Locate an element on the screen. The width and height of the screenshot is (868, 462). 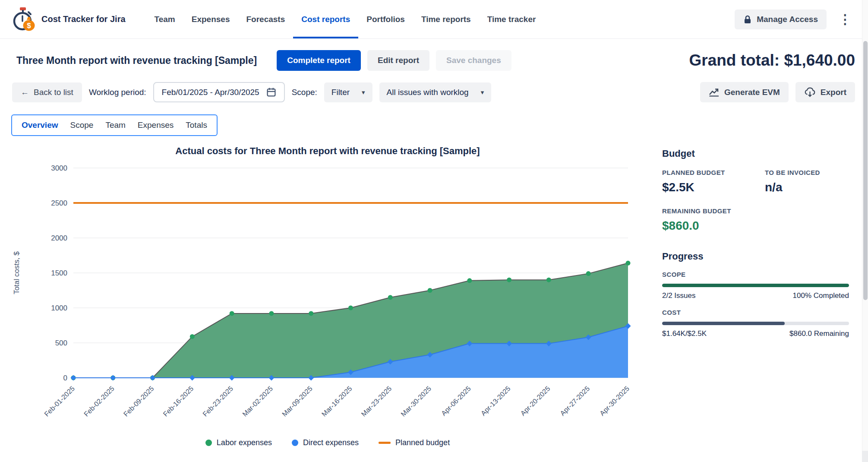
to-be-invoiced-block: TO BE INVOICED n/a is located at coordinates (807, 181).